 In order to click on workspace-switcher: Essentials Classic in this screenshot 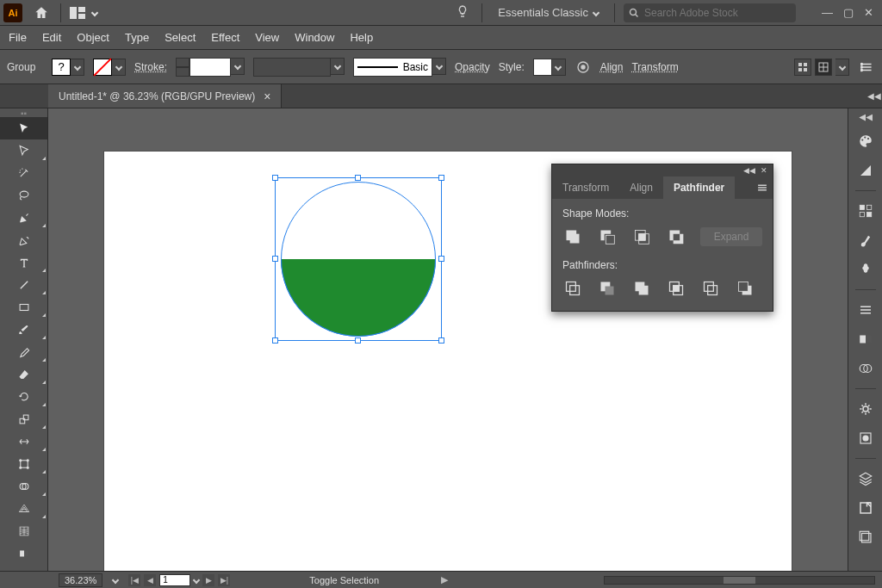, I will do `click(548, 12)`.